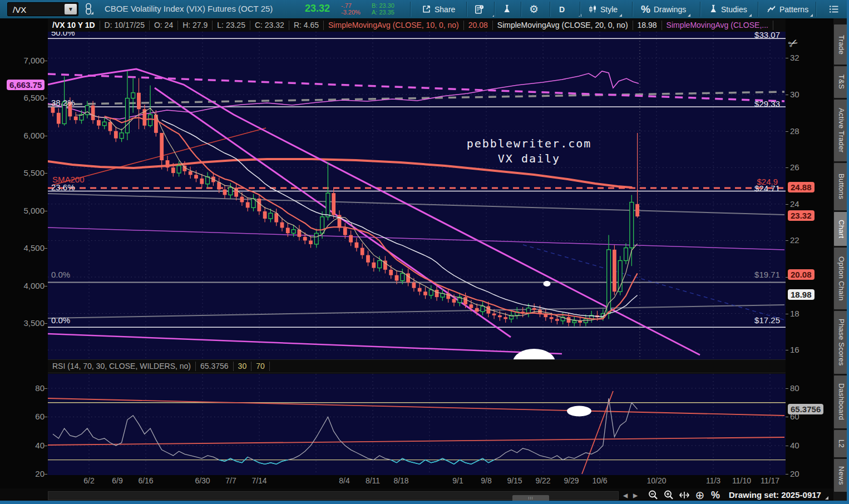 The width and height of the screenshot is (849, 504). What do you see at coordinates (669, 495) in the screenshot?
I see `zoom-in-icon` at bounding box center [669, 495].